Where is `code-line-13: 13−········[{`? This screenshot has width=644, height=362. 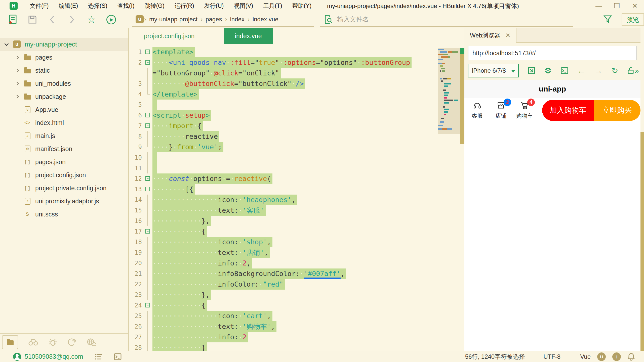
code-line-13: 13−········[{ is located at coordinates (292, 189).